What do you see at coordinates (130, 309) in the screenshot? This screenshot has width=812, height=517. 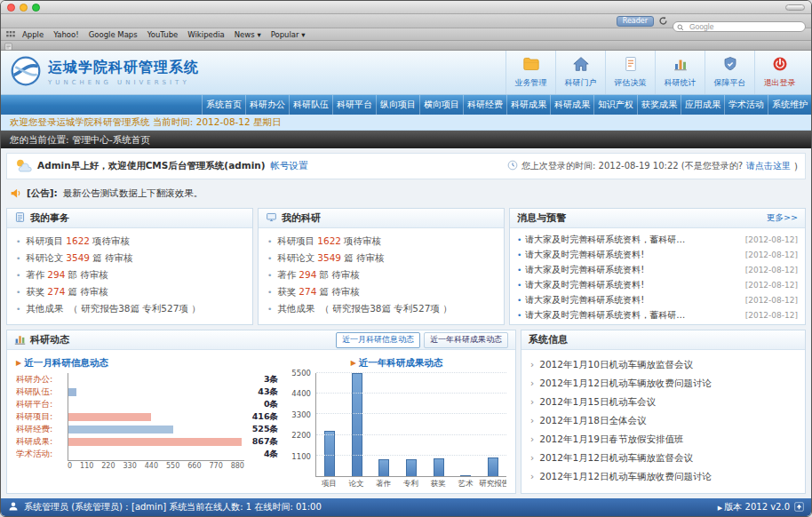 I see `task-item: 其他成果（ 研究报告38篇 专利527项 ）` at bounding box center [130, 309].